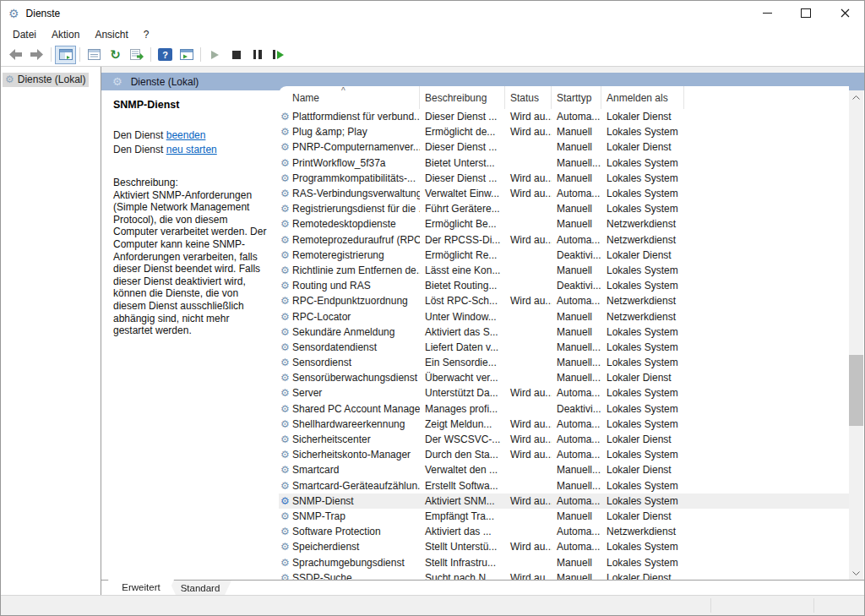  I want to click on service-name-cell: ⚙ Registrierungsdienst für die ..., so click(350, 209).